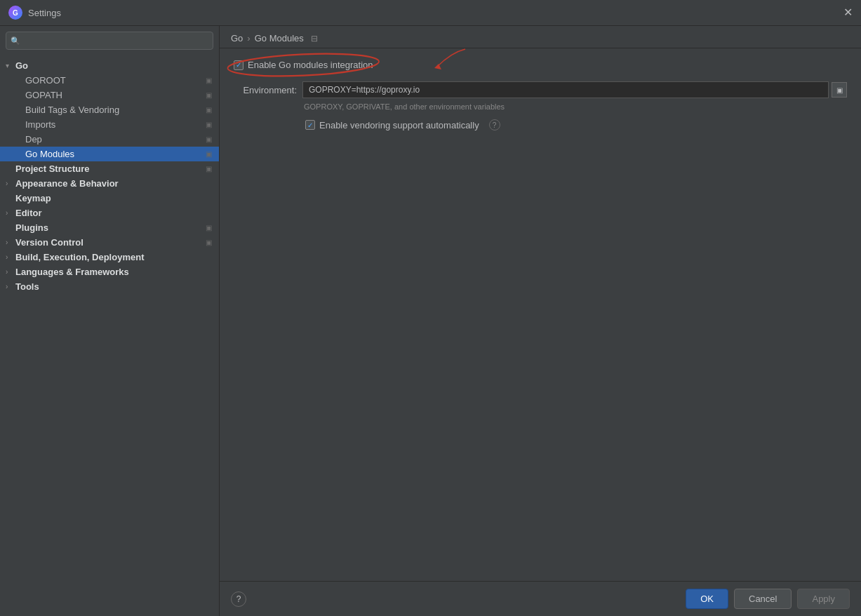 This screenshot has height=616, width=861. Describe the element at coordinates (11, 272) in the screenshot. I see `expand-arrow-lang: ›` at that location.